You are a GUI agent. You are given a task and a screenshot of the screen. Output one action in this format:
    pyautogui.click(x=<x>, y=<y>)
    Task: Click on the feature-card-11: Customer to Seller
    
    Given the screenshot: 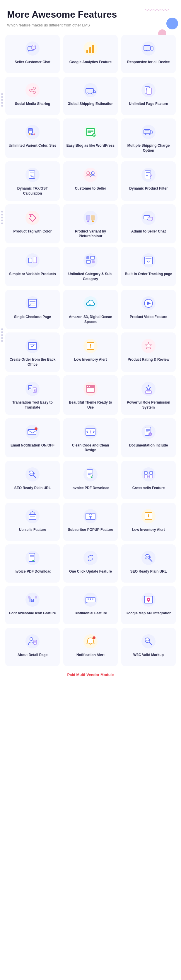 What is the action you would take?
    pyautogui.click(x=90, y=181)
    